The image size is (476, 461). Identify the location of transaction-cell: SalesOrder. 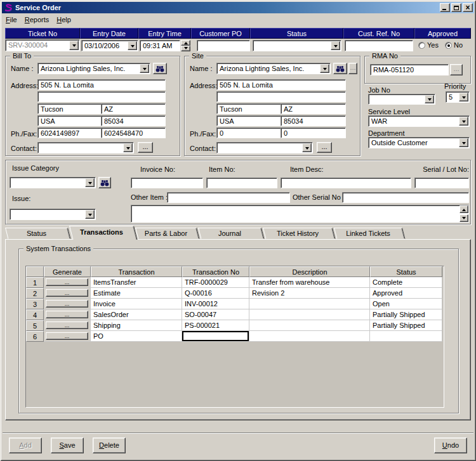
(136, 315).